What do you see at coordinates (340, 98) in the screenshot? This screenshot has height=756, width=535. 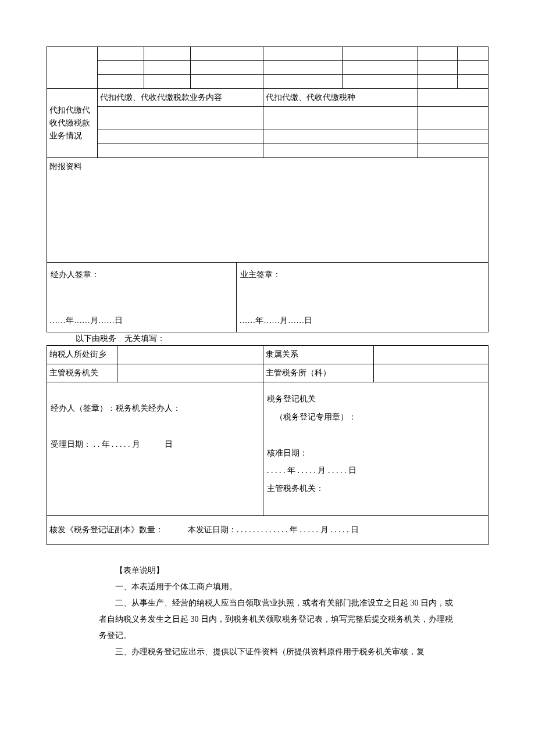 I see `withholding-type-label: 代扣代缴、代收代缴税种` at bounding box center [340, 98].